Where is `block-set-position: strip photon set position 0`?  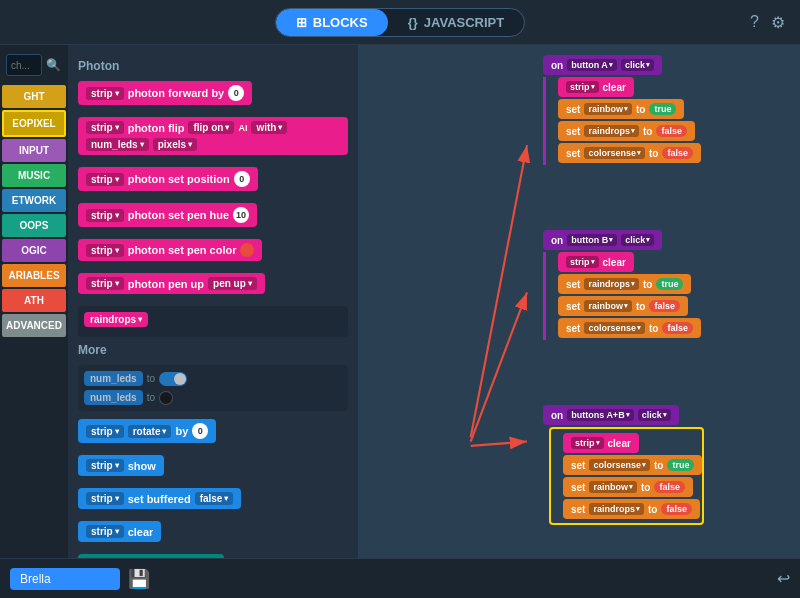
block-set-position: strip photon set position 0 is located at coordinates (213, 182).